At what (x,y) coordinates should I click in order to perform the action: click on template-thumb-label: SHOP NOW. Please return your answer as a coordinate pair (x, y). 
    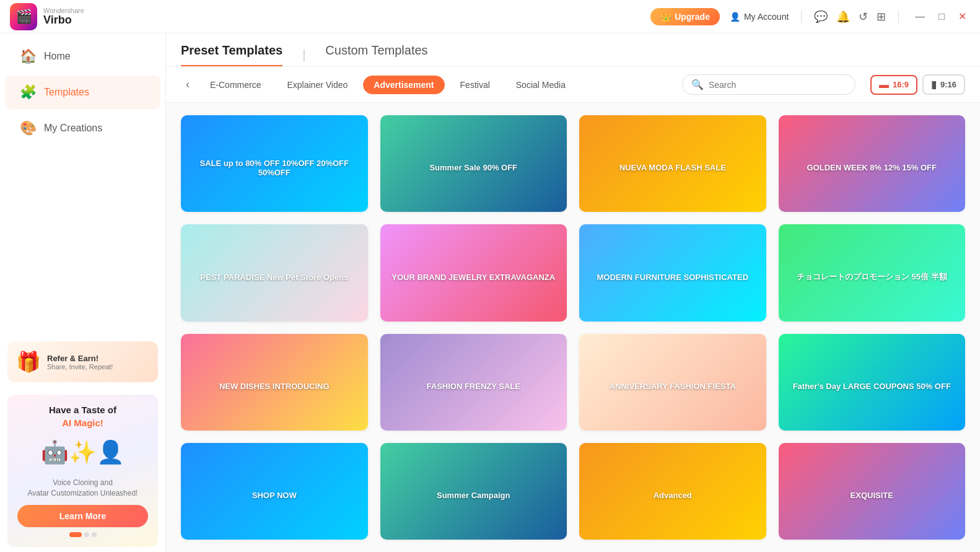
    Looking at the image, I should click on (274, 491).